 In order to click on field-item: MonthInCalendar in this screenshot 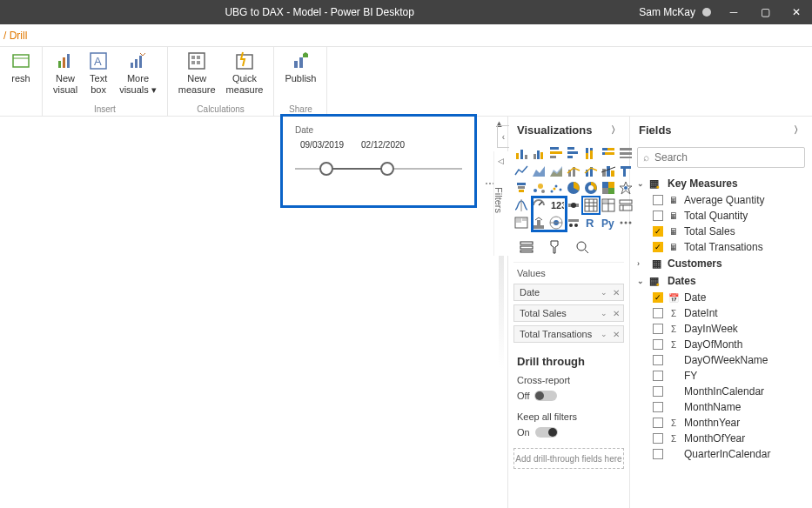, I will do `click(724, 391)`.